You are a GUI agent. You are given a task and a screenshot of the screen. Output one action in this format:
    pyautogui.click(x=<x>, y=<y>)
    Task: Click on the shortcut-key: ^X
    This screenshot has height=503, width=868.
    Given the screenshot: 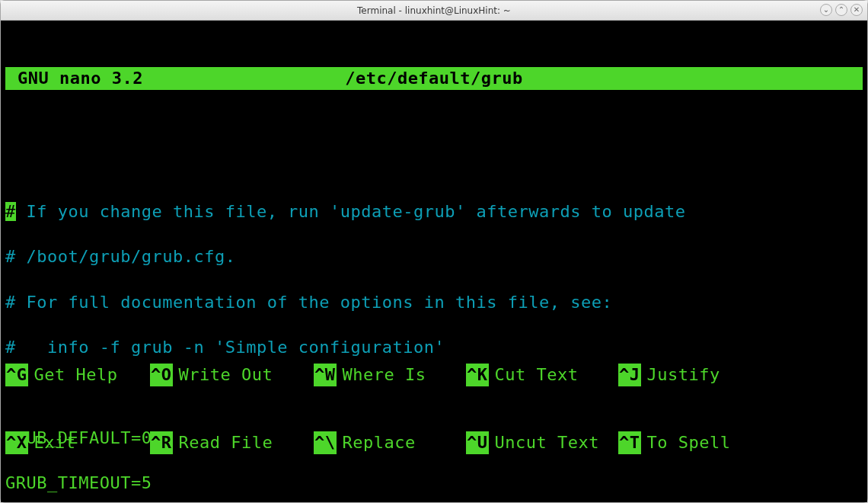 What is the action you would take?
    pyautogui.click(x=17, y=443)
    